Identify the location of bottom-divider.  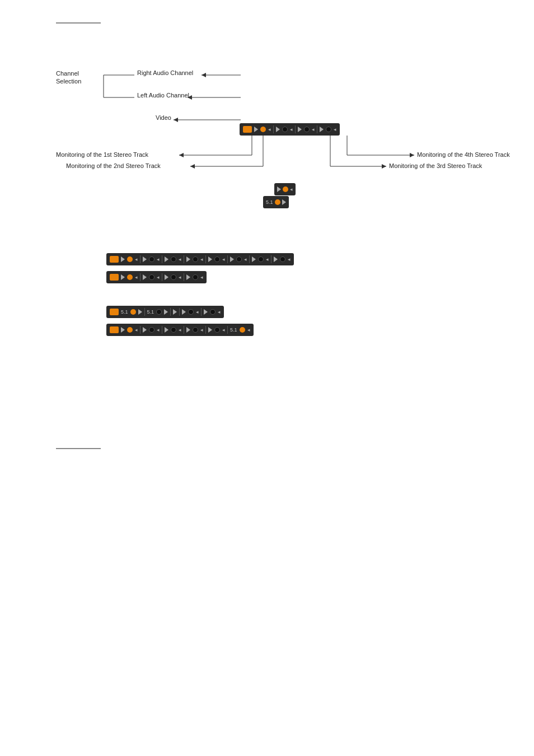
(78, 449).